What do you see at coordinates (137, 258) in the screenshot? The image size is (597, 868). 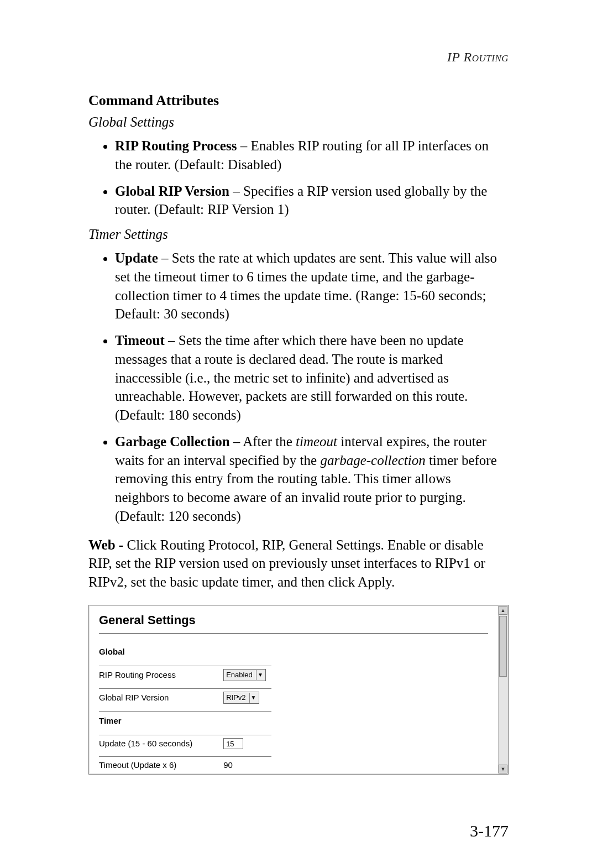 I see `bullet-term: Update` at bounding box center [137, 258].